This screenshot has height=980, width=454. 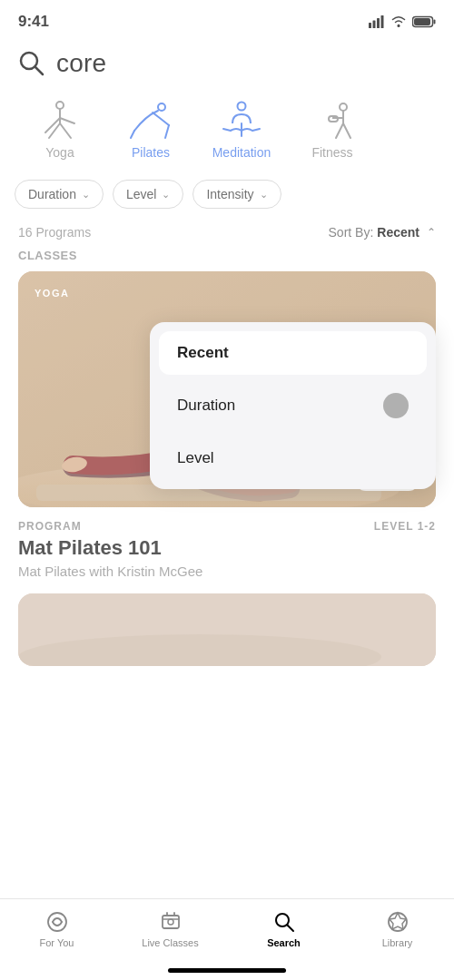 What do you see at coordinates (227, 526) in the screenshot?
I see `program-meta: PROGRAM LEVEL 1-2` at bounding box center [227, 526].